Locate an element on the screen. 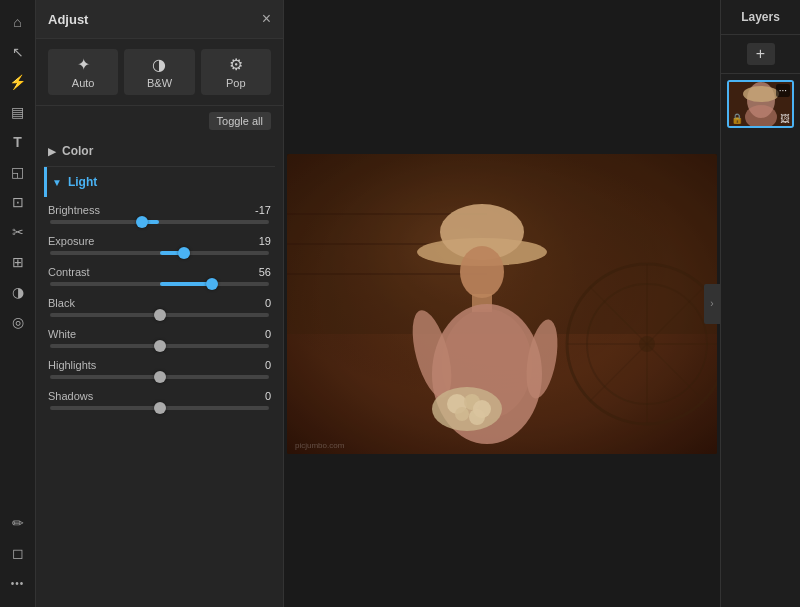 This screenshot has height=607, width=800. brightness-label: Brightness is located at coordinates (74, 210).